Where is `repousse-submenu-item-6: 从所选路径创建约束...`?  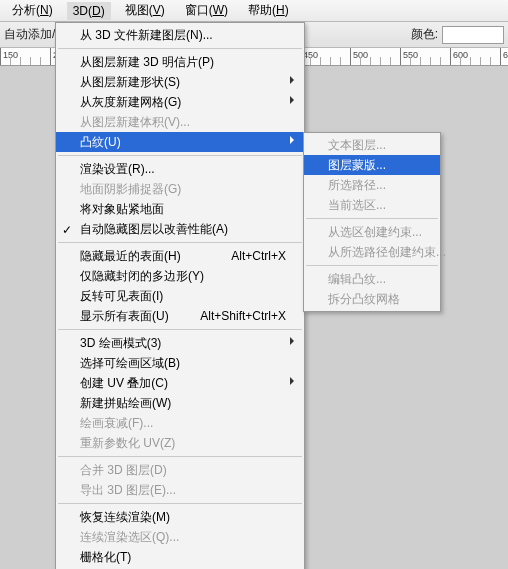 repousse-submenu-item-6: 从所选路径创建约束... is located at coordinates (372, 252).